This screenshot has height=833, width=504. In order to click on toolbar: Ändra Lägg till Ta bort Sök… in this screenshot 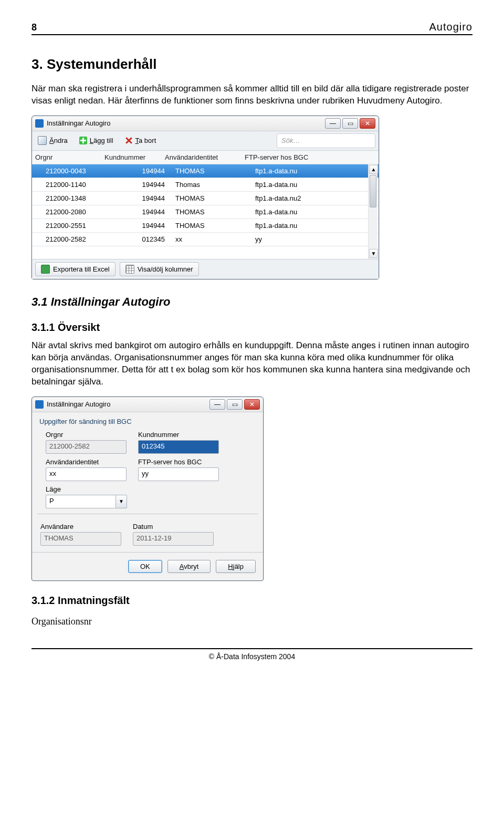, I will do `click(205, 141)`.